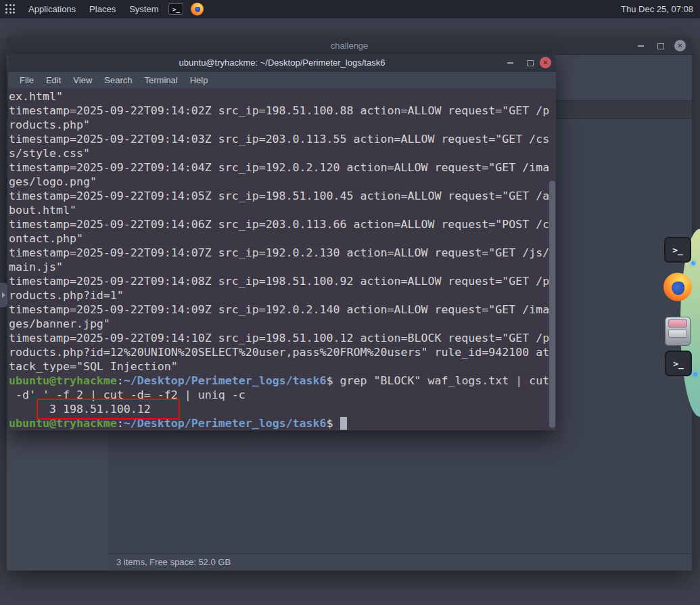 The image size is (700, 605). I want to click on terminal-launcher-icon: >_, so click(176, 9).